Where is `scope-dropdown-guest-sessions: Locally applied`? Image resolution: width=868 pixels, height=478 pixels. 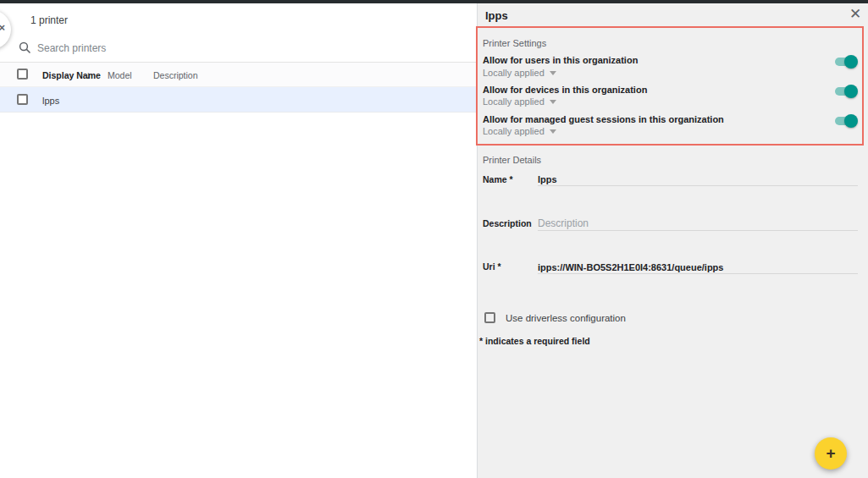
scope-dropdown-guest-sessions: Locally applied is located at coordinates (520, 131).